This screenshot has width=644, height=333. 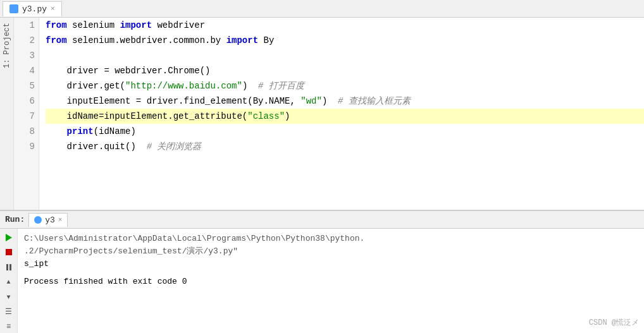 I want to click on tab-bar: y3.py ×, so click(x=322, y=9).